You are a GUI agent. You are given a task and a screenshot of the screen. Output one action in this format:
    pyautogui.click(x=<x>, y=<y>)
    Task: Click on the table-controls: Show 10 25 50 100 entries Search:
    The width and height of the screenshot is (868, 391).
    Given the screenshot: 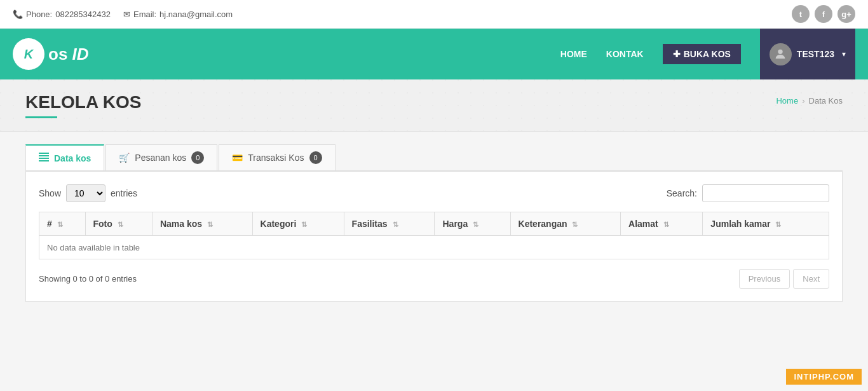 What is the action you would take?
    pyautogui.click(x=434, y=193)
    